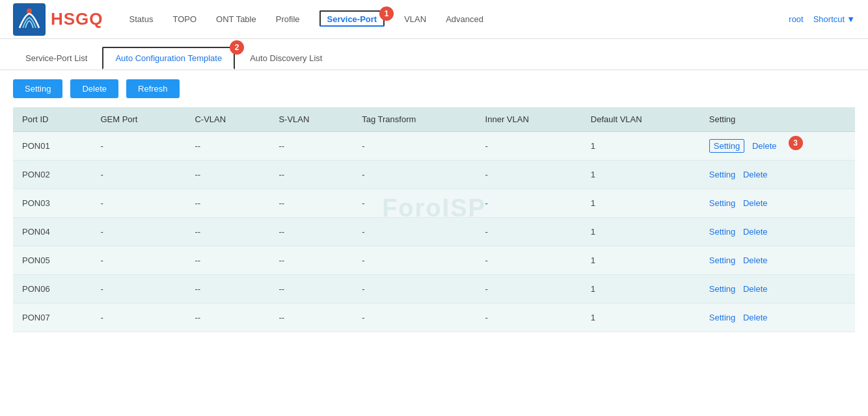 This screenshot has height=416, width=868. What do you see at coordinates (434, 289) in the screenshot?
I see `table-row: PON06 - -- -- - - 1 Setting Delete` at bounding box center [434, 289].